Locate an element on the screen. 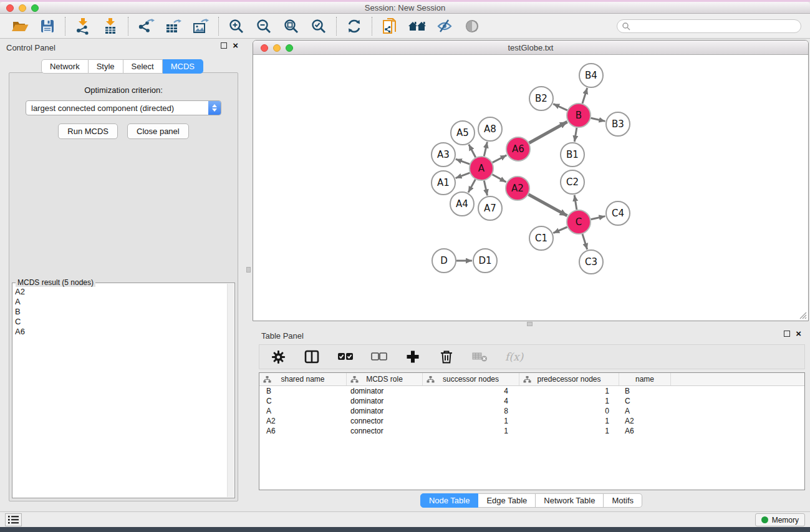  delete-row-button is located at coordinates (446, 357).